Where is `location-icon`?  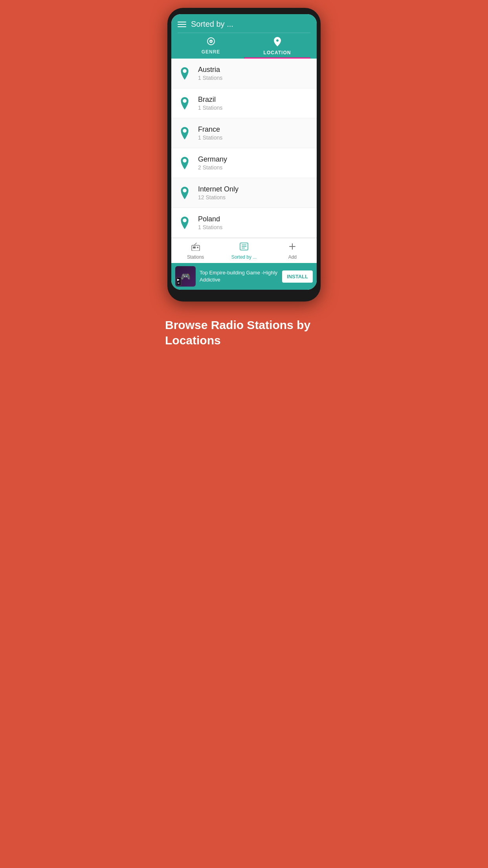 location-icon is located at coordinates (277, 42).